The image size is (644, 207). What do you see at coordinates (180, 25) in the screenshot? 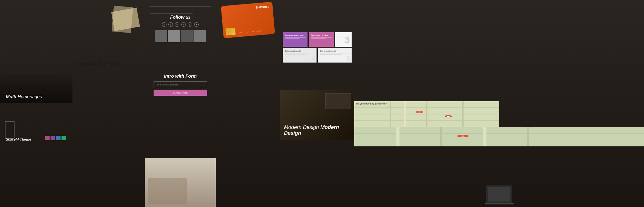
I see `social-icons: f t g in p ▶` at bounding box center [180, 25].